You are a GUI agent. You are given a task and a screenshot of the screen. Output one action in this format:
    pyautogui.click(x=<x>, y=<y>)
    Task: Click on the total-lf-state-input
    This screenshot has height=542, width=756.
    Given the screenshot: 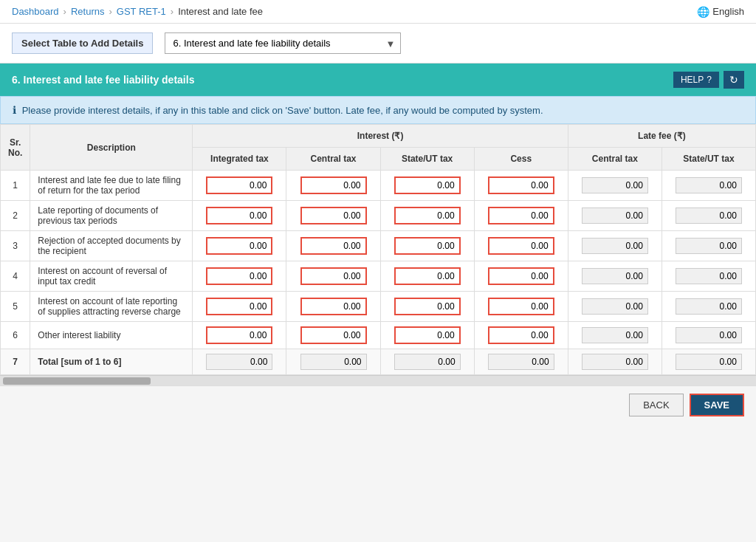 What is the action you would take?
    pyautogui.click(x=709, y=362)
    